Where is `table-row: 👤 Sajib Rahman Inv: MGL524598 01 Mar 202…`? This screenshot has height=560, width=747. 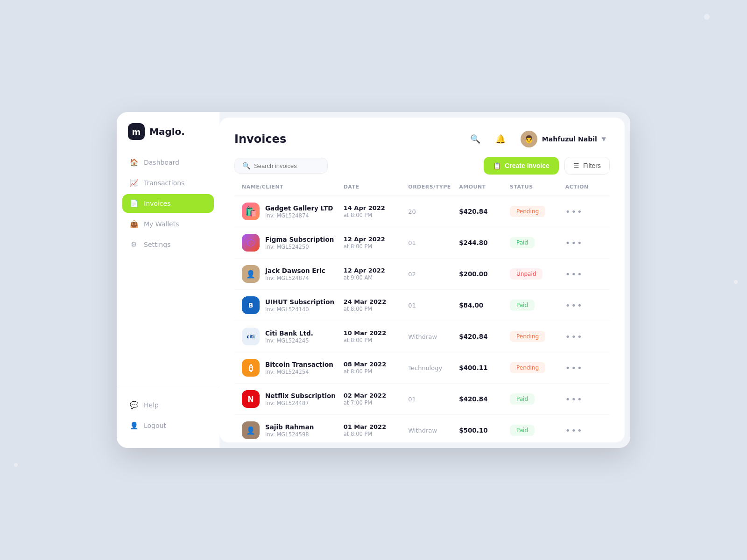
table-row: 👤 Sajib Rahman Inv: MGL524598 01 Mar 202… is located at coordinates (422, 428).